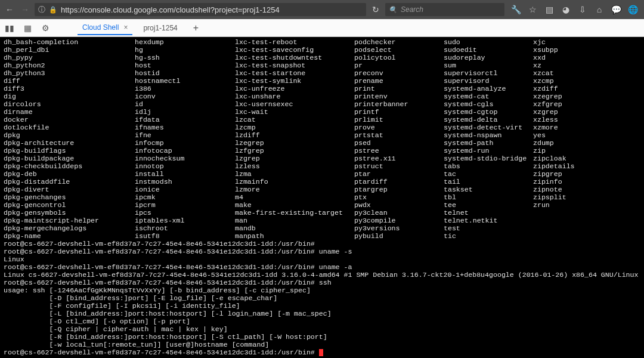  Describe the element at coordinates (561, 128) in the screenshot. I see `command-entry: xzmore` at that location.